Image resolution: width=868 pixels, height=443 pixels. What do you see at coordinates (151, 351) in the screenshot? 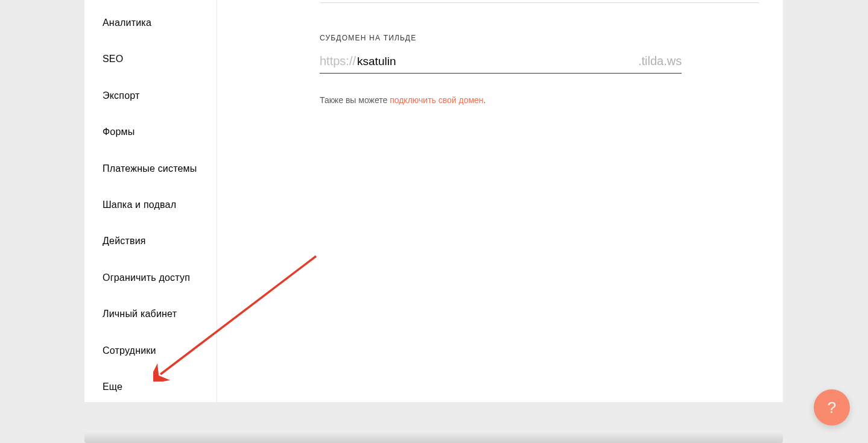
I see `sidebar-item-employees: Сотрудники` at bounding box center [151, 351].